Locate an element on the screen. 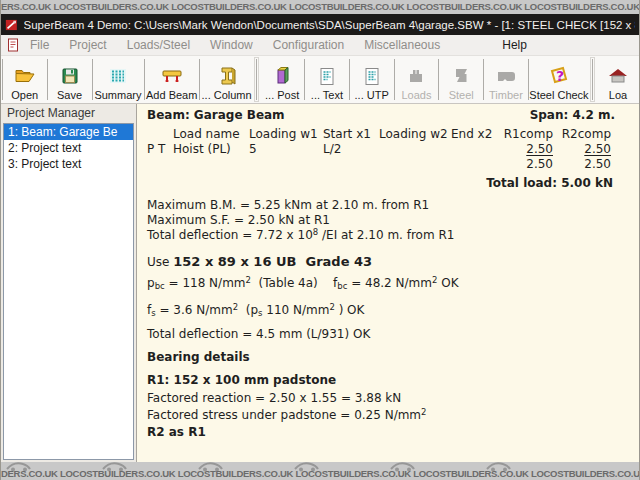 The height and width of the screenshot is (480, 640). menu-project: Project is located at coordinates (88, 45).